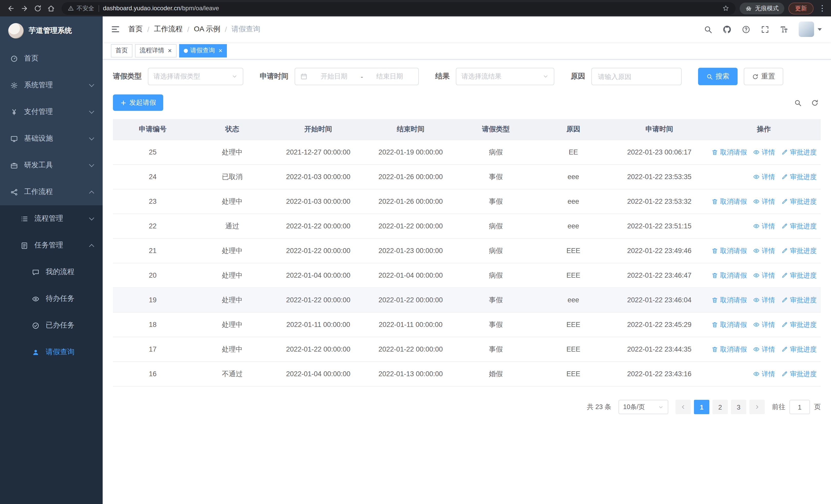 This screenshot has width=831, height=504. Describe the element at coordinates (467, 349) in the screenshot. I see `table-row: 17处理中2022-01-22 00:00:002022-01-22 00:00…` at that location.